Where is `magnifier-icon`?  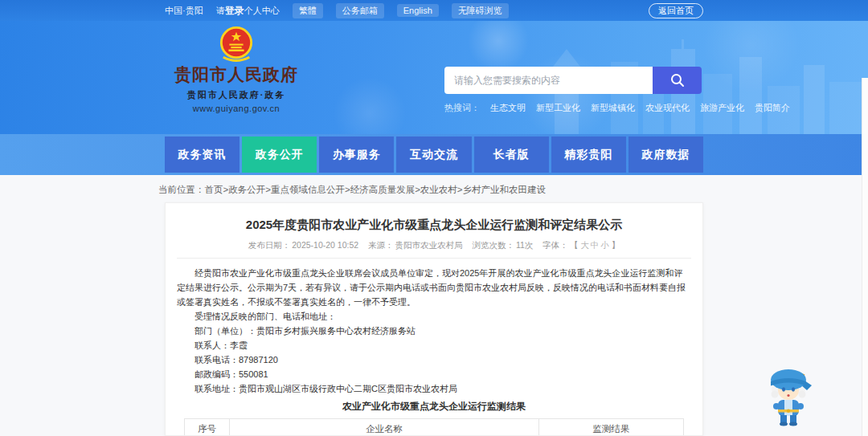 magnifier-icon is located at coordinates (678, 80).